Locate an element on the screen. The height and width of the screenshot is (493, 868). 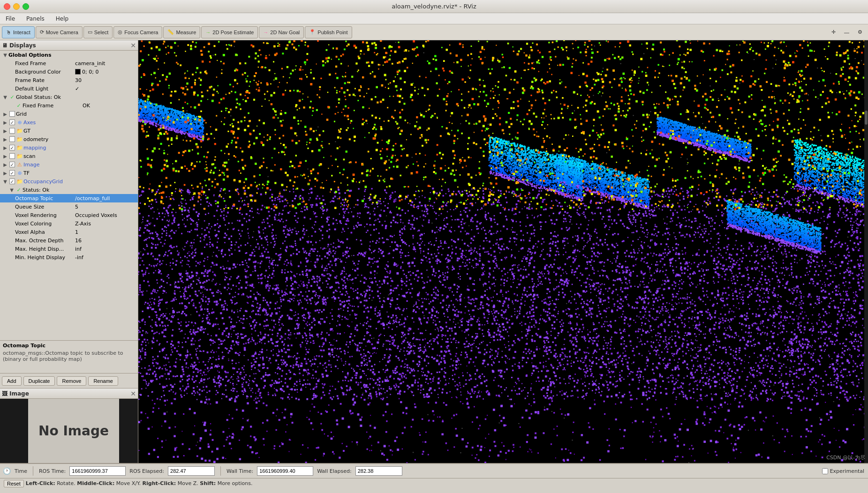
min-height-display-value: -inf is located at coordinates (106, 258).